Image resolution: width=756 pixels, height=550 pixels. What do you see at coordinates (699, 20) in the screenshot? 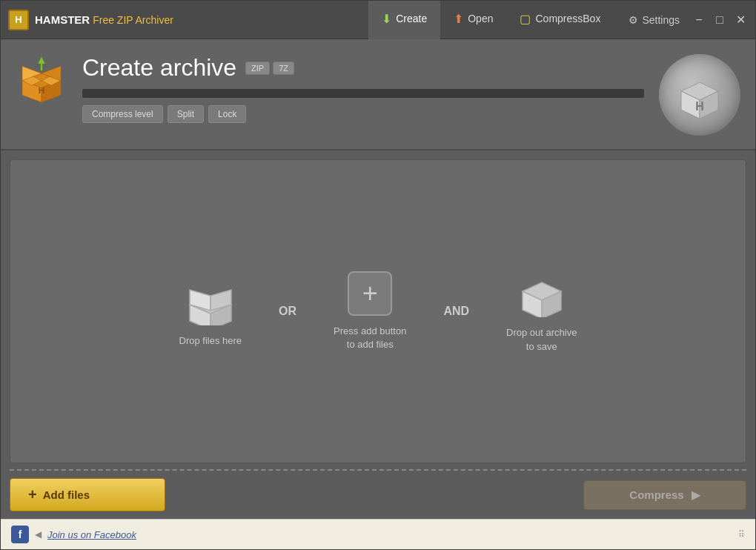
I see `minimize-button: −` at bounding box center [699, 20].